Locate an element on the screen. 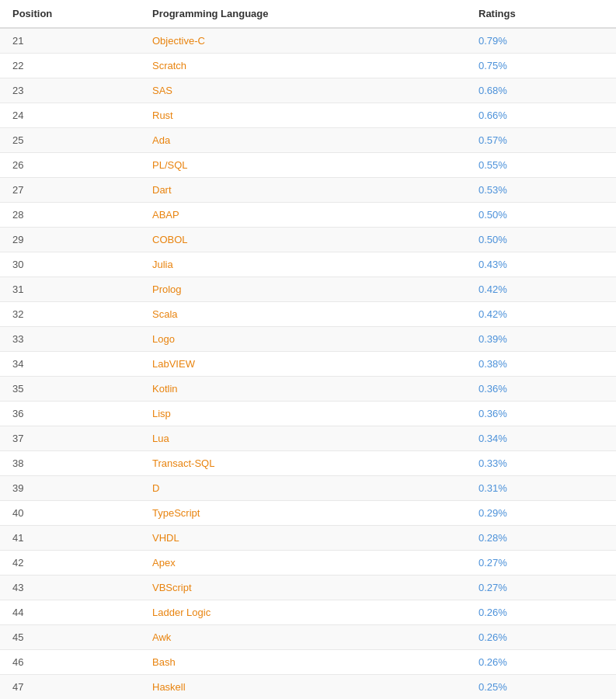 The image size is (616, 699). cell-rating: 0.50% is located at coordinates (541, 215).